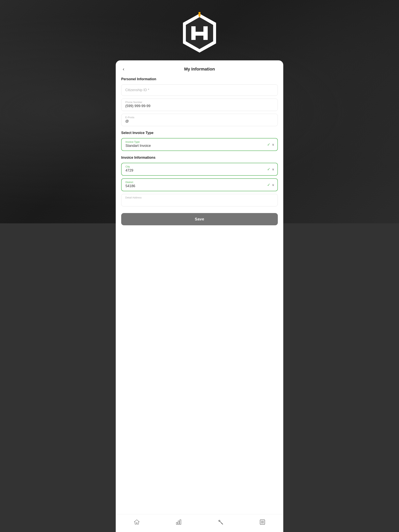 The height and width of the screenshot is (532, 399). I want to click on invoice-type-label: Invoice Type, so click(200, 142).